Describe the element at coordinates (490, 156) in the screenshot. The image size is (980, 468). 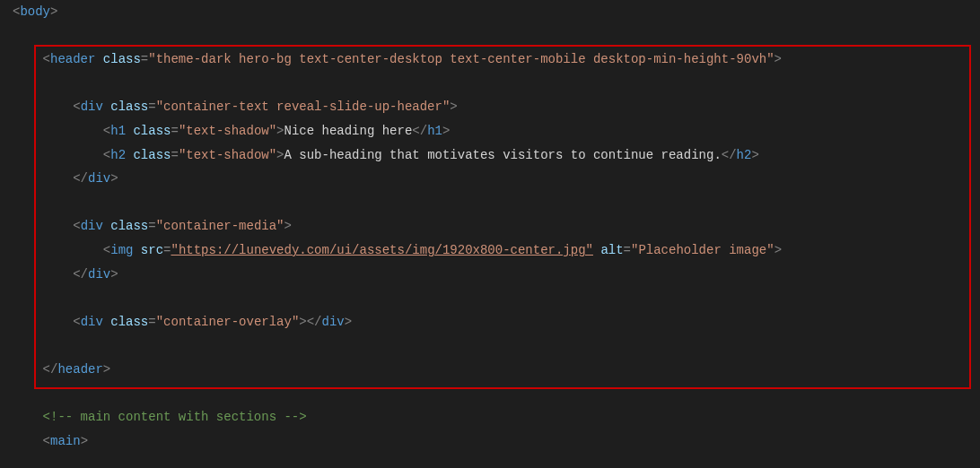
I see `code-line: <h2 class="text-shadow">A sub-heading th…` at that location.